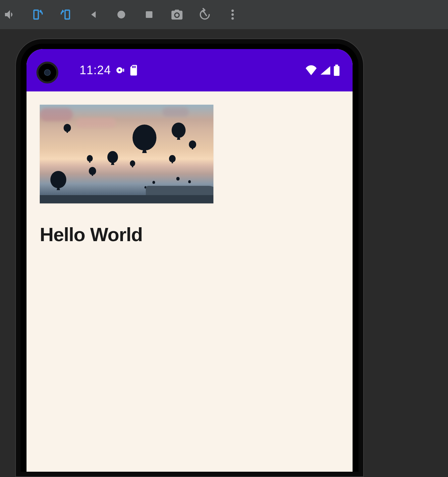 Image resolution: width=448 pixels, height=477 pixels. I want to click on stop-icon, so click(149, 15).